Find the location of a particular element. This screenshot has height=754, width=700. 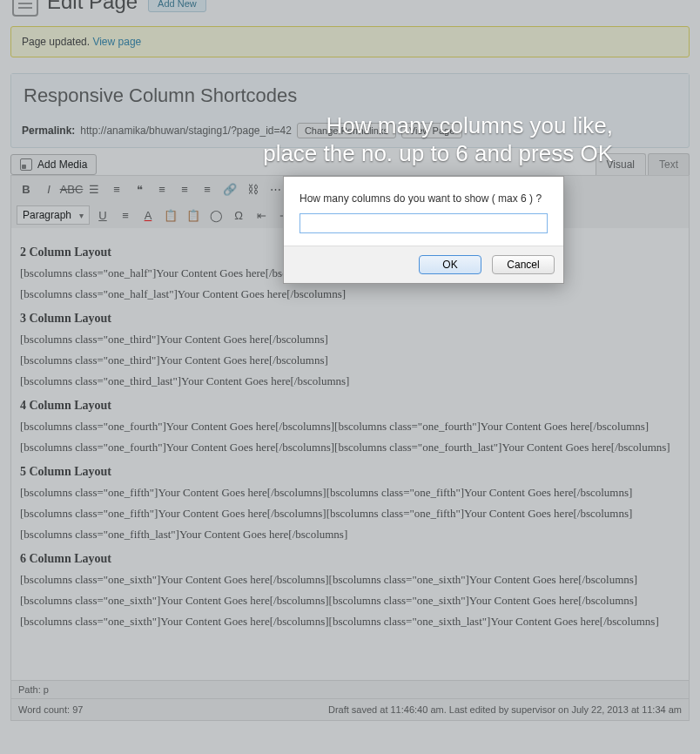

ok-button: OK is located at coordinates (450, 265).